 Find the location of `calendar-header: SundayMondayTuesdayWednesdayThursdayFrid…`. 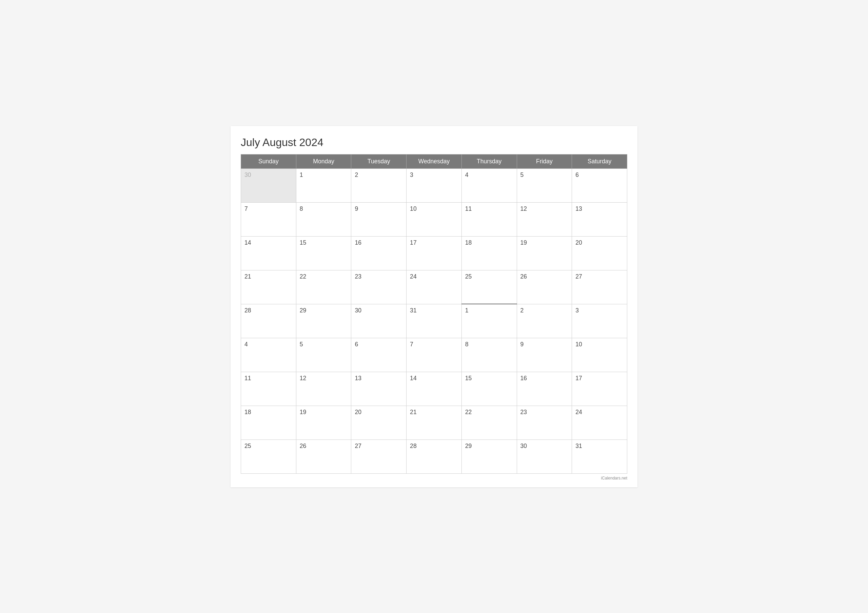

calendar-header: SundayMondayTuesdayWednesdayThursdayFrid… is located at coordinates (434, 161).